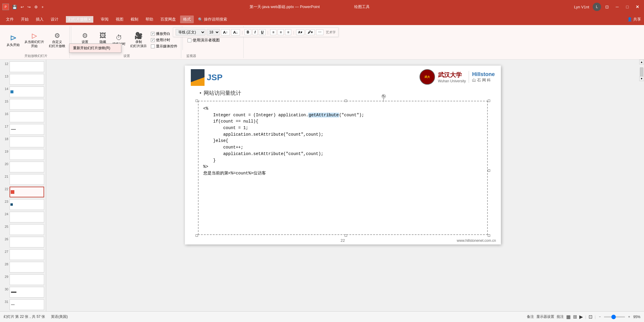 The width and height of the screenshot is (644, 322). Describe the element at coordinates (343, 122) in the screenshot. I see `code-line-3: if(count == null){` at that location.